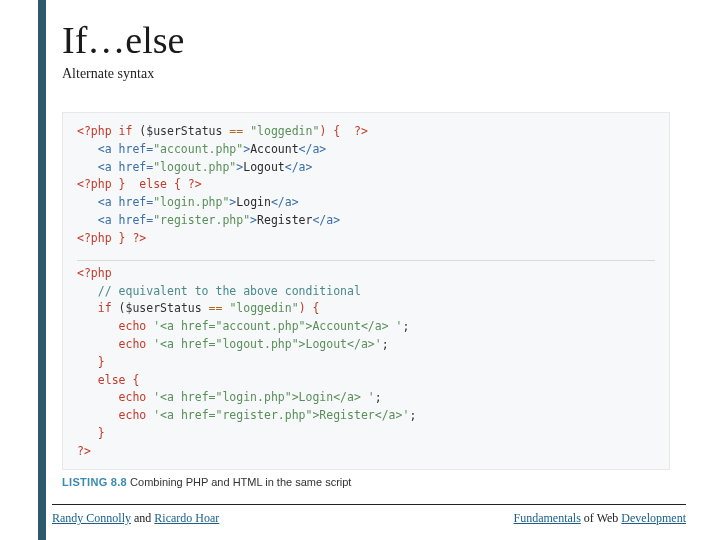  What do you see at coordinates (186, 518) in the screenshot?
I see `author-link-2: Ricardo Hoar` at bounding box center [186, 518].